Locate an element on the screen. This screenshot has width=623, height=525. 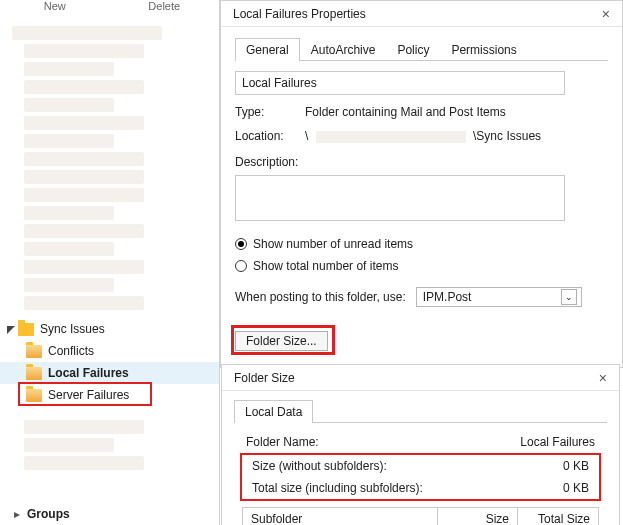
tree-item-local-failures: Local Failures is located at coordinates (110, 373).